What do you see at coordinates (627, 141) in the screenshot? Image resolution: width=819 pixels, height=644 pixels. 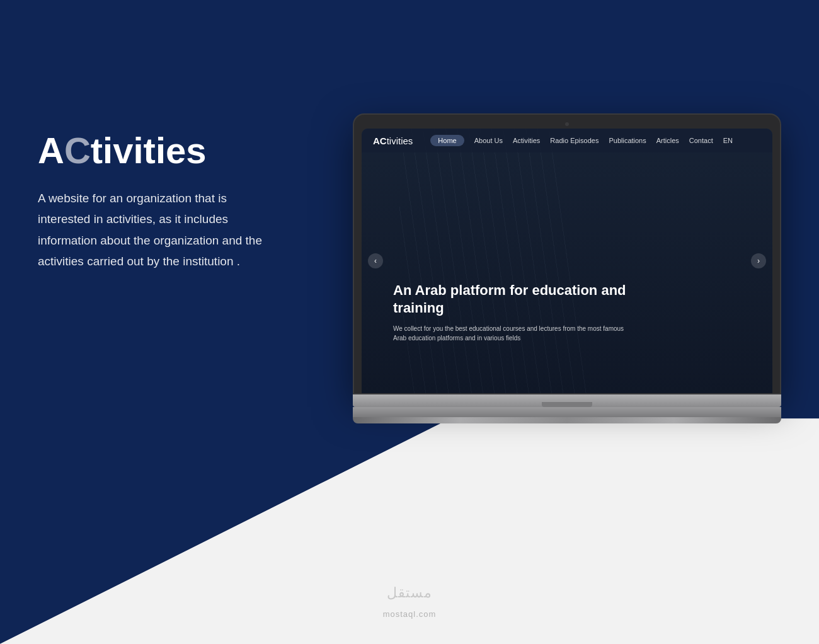 I see `nav-publications-link: Publications` at bounding box center [627, 141].